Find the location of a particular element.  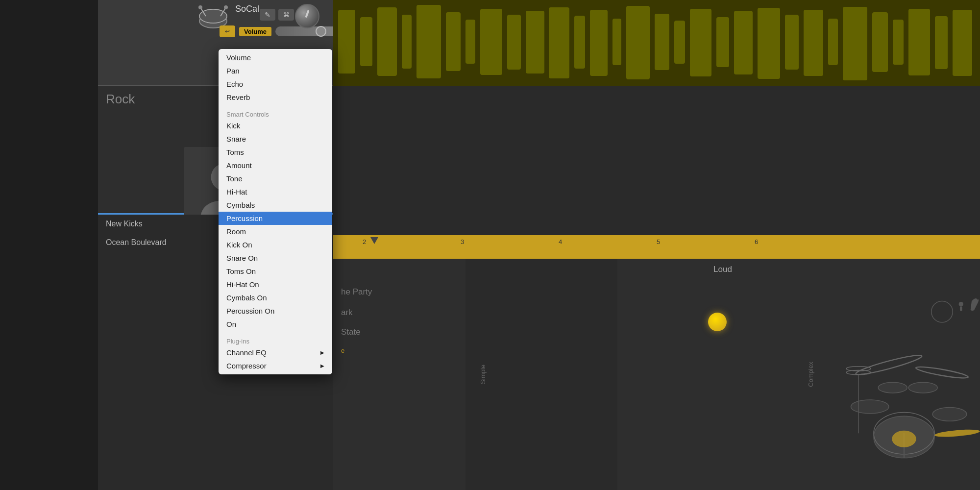

complex-label: Complex is located at coordinates (810, 374).